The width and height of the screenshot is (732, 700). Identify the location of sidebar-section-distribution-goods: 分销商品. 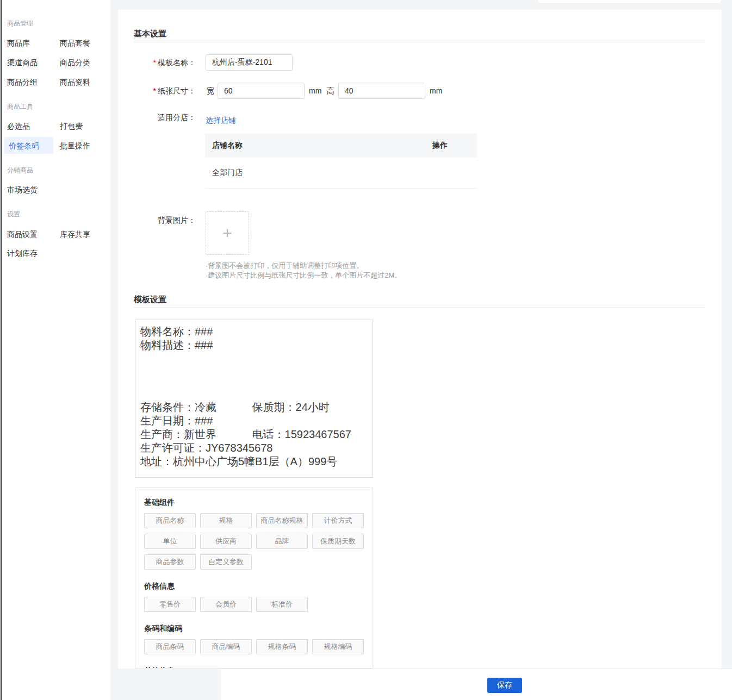
(20, 170).